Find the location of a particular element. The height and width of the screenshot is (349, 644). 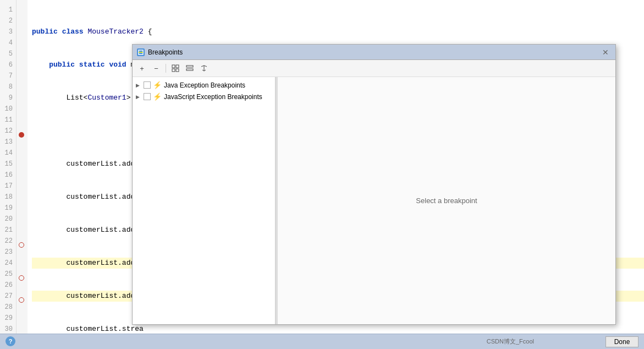

js-group-checkbox is located at coordinates (147, 97).